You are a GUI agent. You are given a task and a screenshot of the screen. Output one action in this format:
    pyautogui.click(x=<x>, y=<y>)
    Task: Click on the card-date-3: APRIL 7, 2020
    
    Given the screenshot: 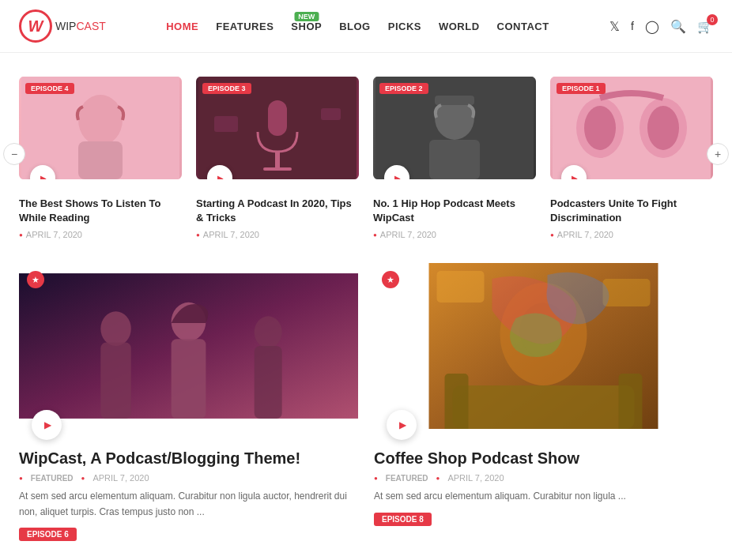 What is the action you would take?
    pyautogui.click(x=455, y=235)
    